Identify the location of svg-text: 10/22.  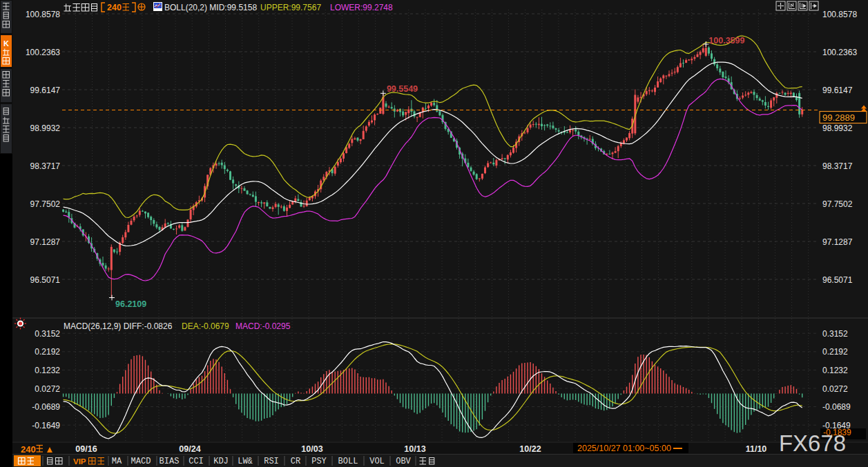
(530, 449).